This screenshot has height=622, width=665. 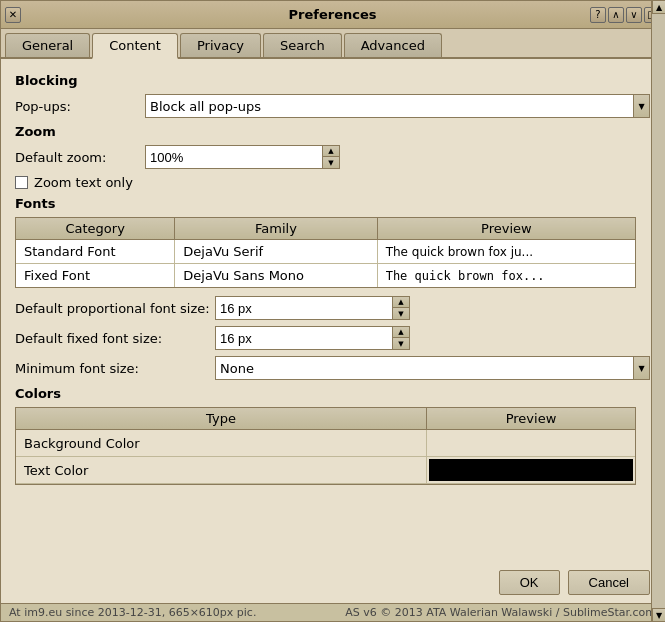 I want to click on zoom-text-only-row: Zoom text only, so click(x=332, y=182).